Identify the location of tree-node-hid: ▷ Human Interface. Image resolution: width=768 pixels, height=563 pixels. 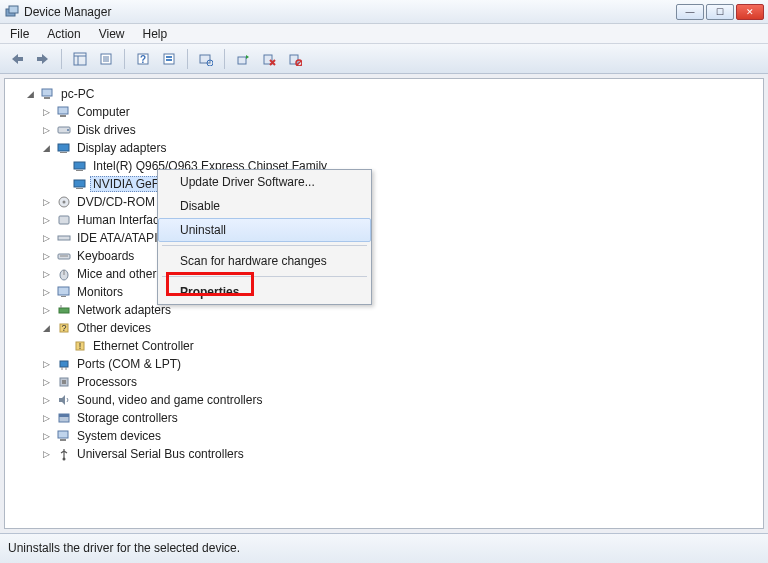
(384, 220).